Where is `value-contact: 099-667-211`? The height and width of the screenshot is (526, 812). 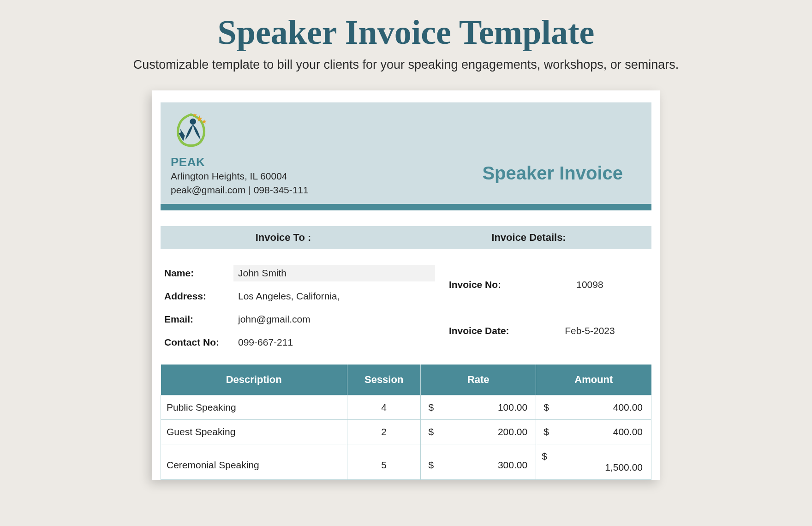 value-contact: 099-667-211 is located at coordinates (334, 342).